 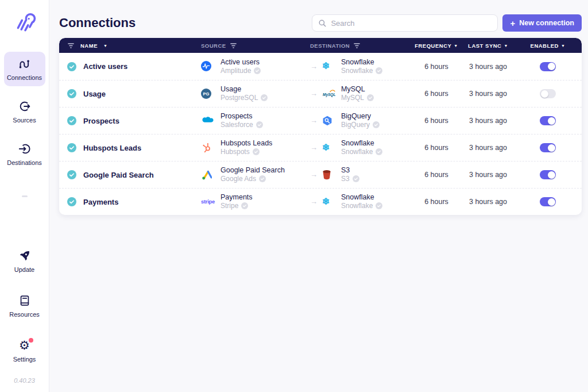 I want to click on sidebar-nav: Connections Sources, so click(x=25, y=112).